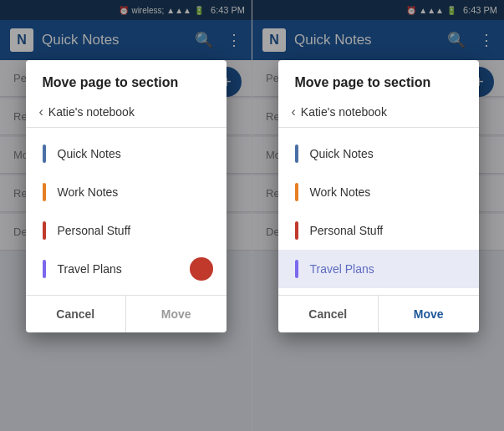 This screenshot has height=431, width=504. I want to click on section-item-travel-plans-left: Travel Plans, so click(126, 269).